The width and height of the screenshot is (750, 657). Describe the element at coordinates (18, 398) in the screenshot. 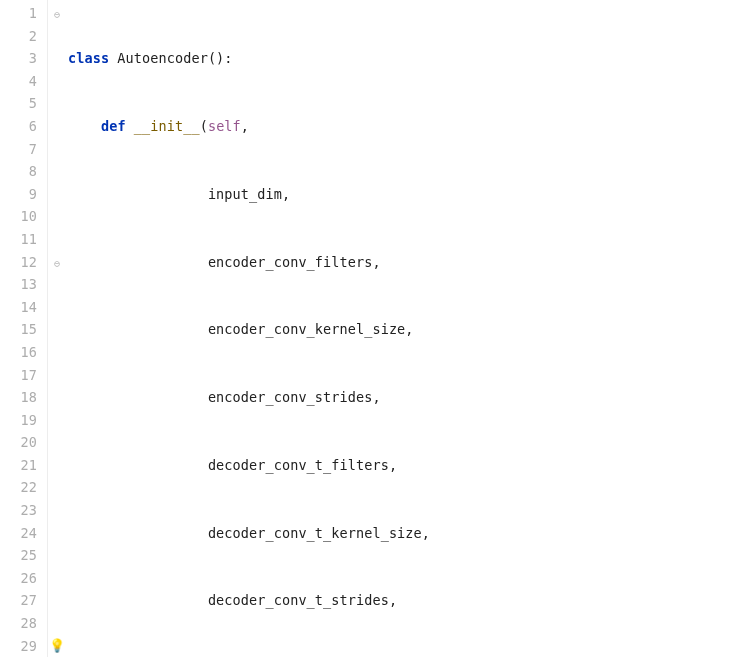

I see `line-number: 18` at that location.